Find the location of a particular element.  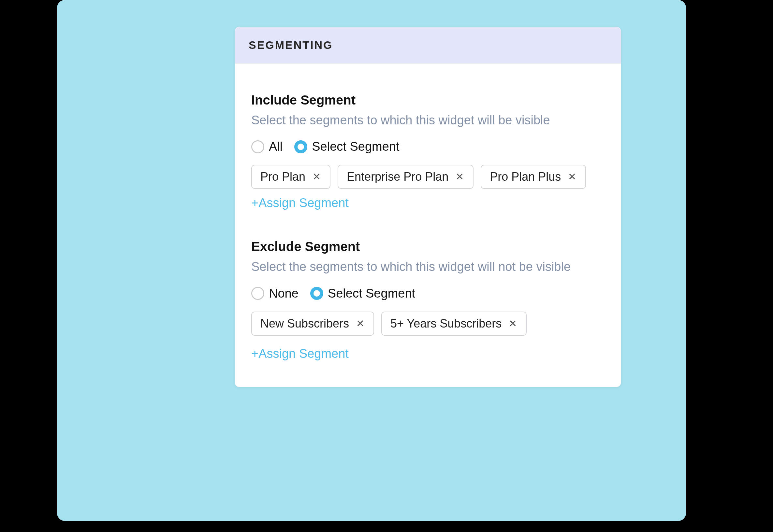

include-title: Include Segment is located at coordinates (428, 100).